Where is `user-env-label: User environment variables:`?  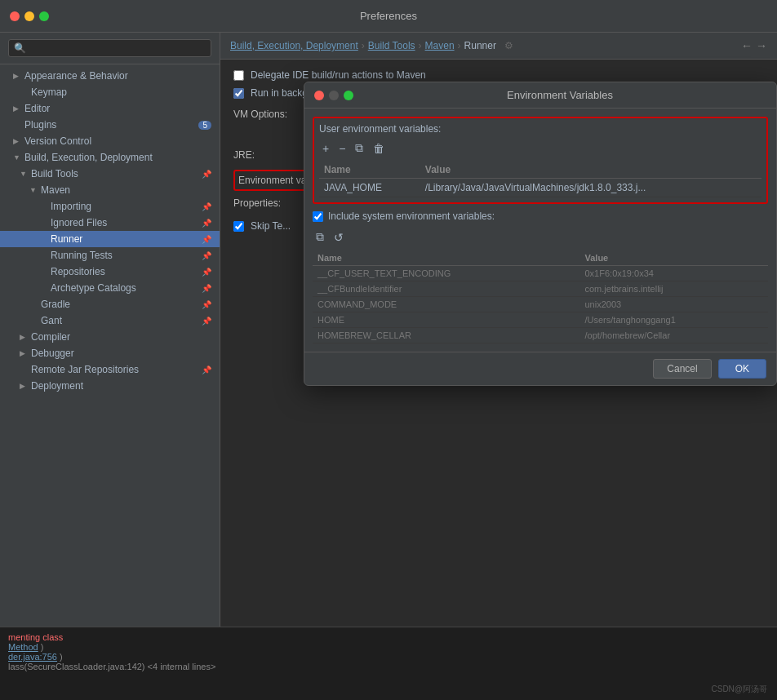
user-env-label: User environment variables: is located at coordinates (540, 129).